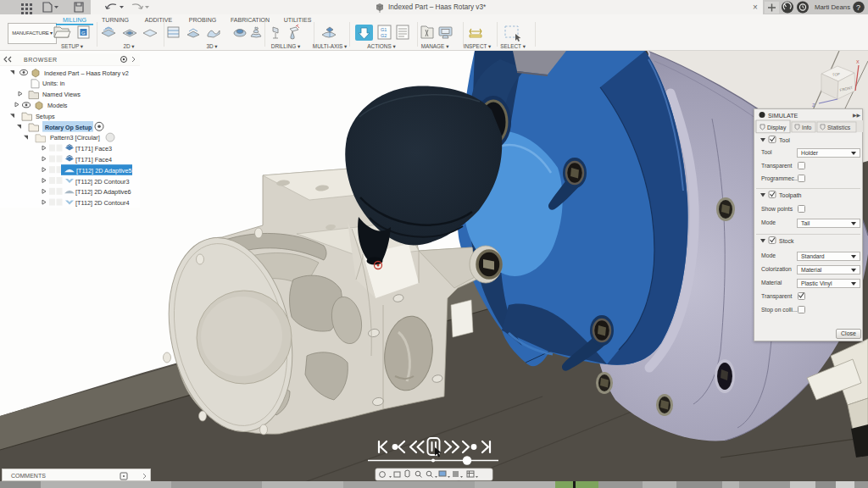  Describe the element at coordinates (514, 46) in the screenshot. I see `svg-text: SELECT ▾` at that location.